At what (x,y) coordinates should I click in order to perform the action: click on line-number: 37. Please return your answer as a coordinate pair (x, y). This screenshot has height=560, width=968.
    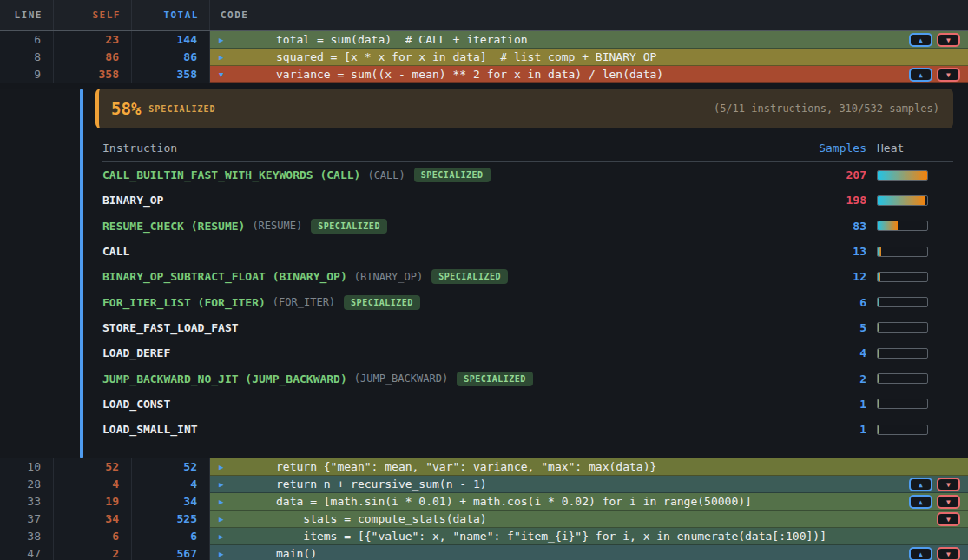
    Looking at the image, I should click on (27, 519).